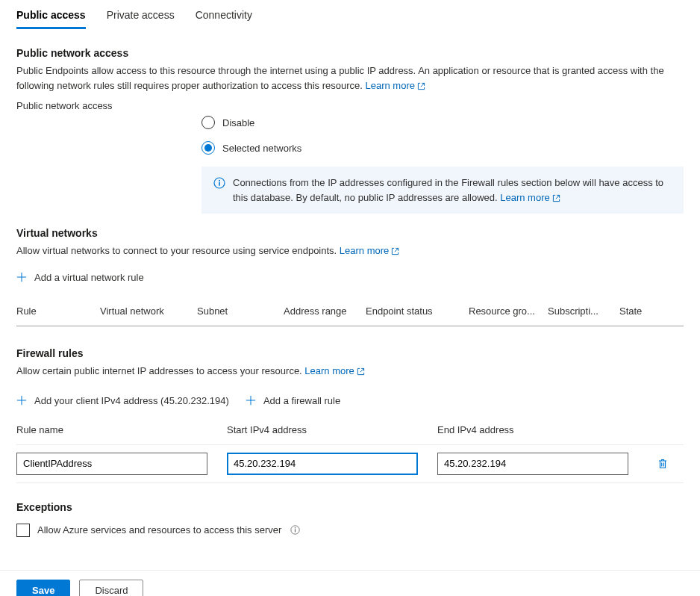  I want to click on public-access-learn-more-link: Learn more, so click(396, 85).